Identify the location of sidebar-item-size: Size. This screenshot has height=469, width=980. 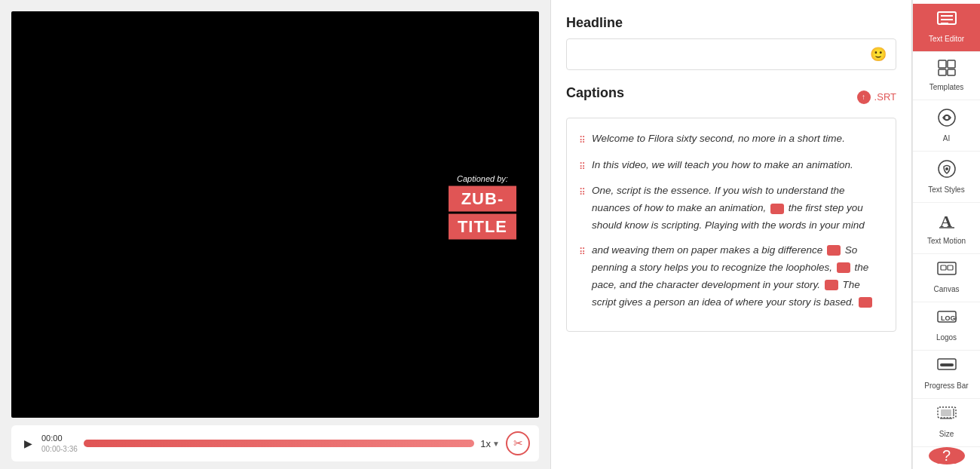
(947, 423).